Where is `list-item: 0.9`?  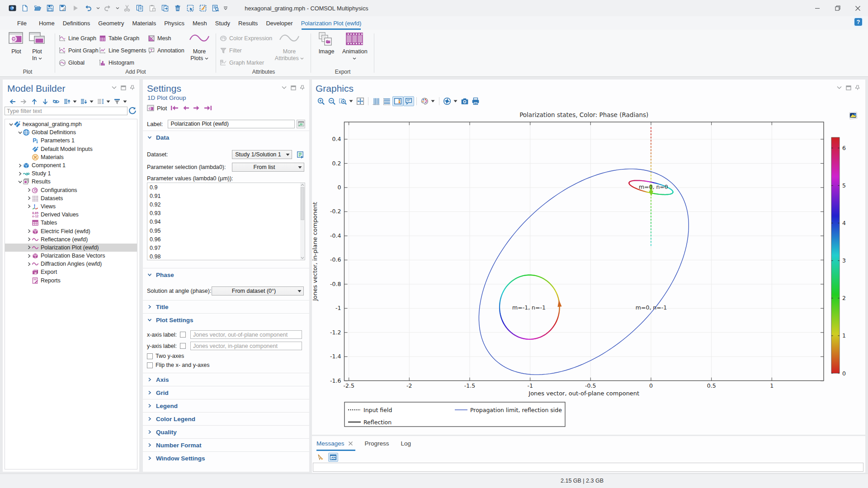 list-item: 0.9 is located at coordinates (226, 187).